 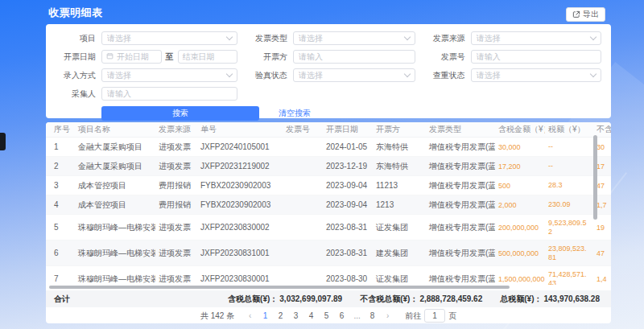 I want to click on column-header: 含税金额（¥）, so click(x=520, y=130).